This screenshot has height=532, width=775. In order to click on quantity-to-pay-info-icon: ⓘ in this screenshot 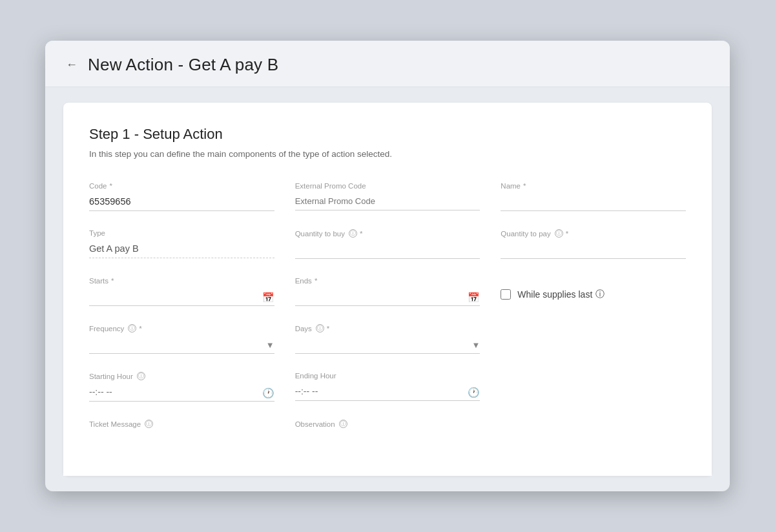, I will do `click(559, 234)`.